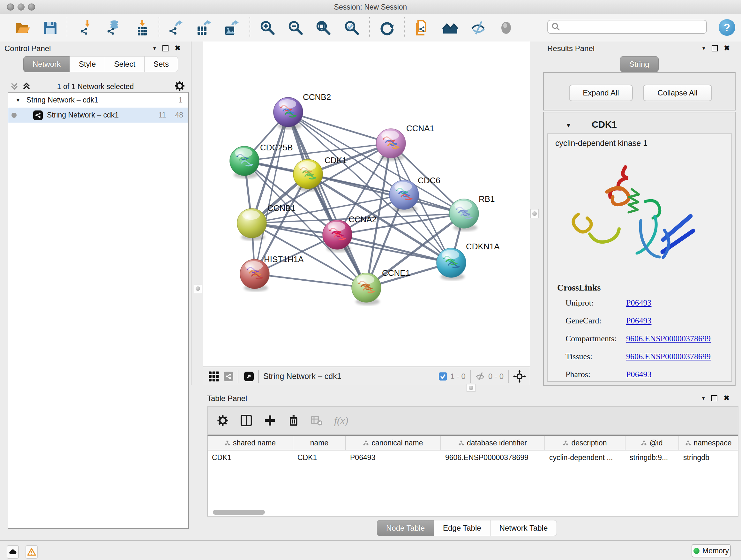 The height and width of the screenshot is (560, 741). I want to click on crosslink-compartments: 9606.ENSP00000378699, so click(669, 339).